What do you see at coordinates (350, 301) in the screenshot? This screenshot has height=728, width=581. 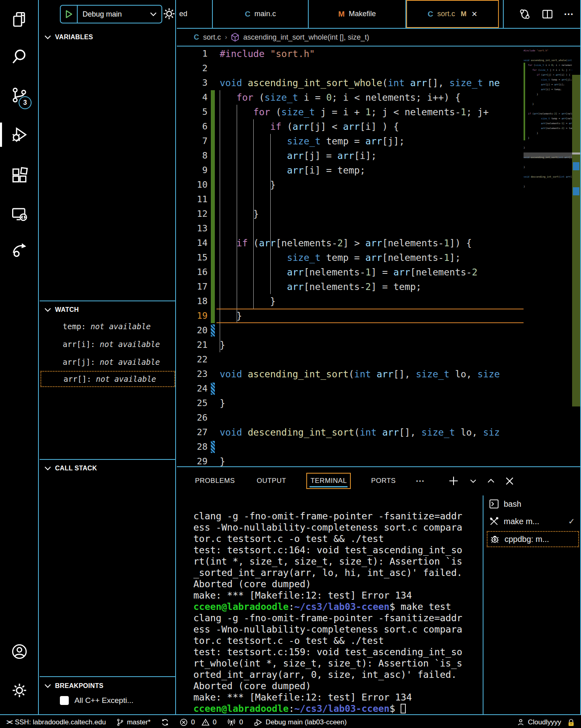 I see `code-line-18: 18 }` at bounding box center [350, 301].